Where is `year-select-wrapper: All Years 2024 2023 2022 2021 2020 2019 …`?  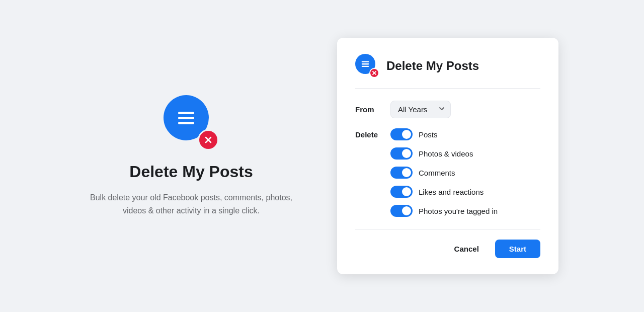
year-select-wrapper: All Years 2024 2023 2022 2021 2020 2019 … is located at coordinates (421, 110).